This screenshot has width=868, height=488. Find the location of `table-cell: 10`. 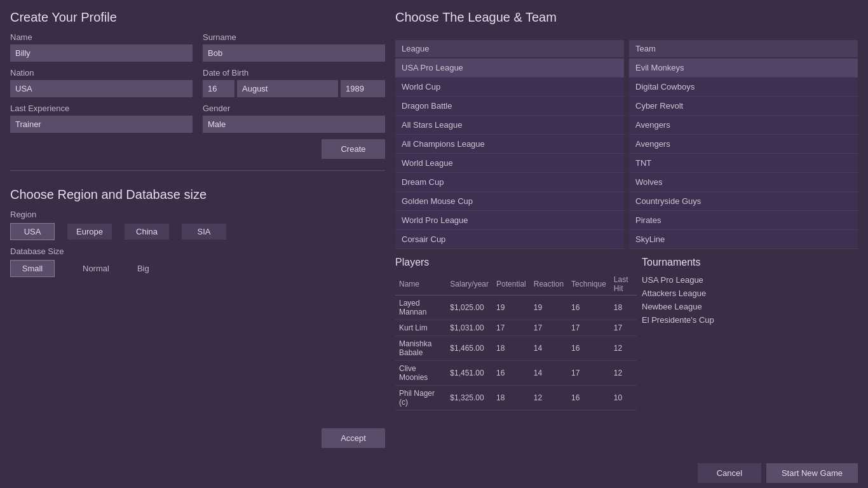

table-cell: 10 is located at coordinates (623, 398).